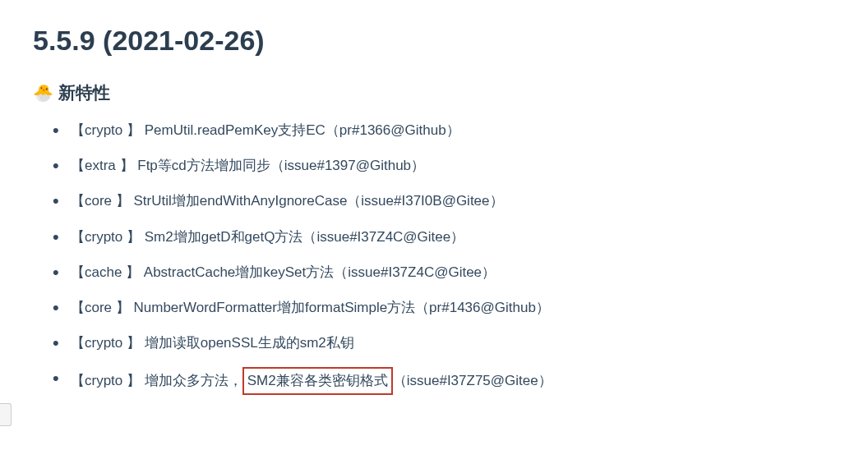  What do you see at coordinates (301, 130) in the screenshot?
I see `item-text: PemUtil.readPemKey支持EC（pr#1366@Github）` at bounding box center [301, 130].